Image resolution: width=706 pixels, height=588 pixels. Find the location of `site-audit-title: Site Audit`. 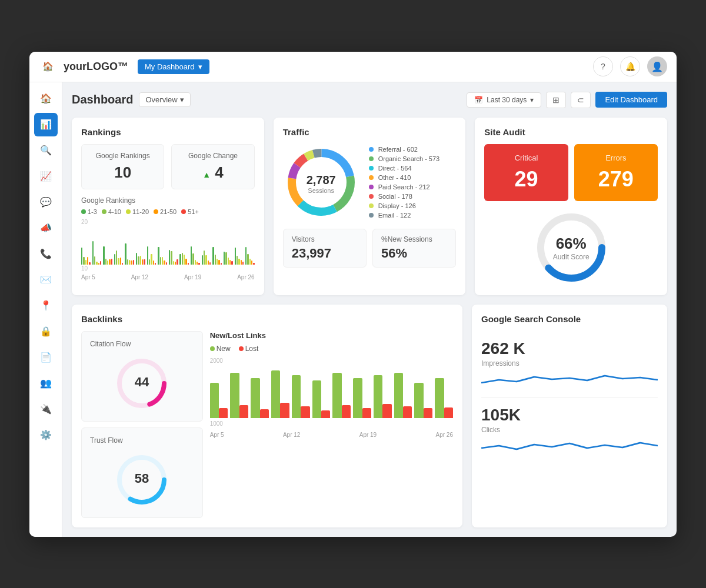

site-audit-title: Site Audit is located at coordinates (571, 132).